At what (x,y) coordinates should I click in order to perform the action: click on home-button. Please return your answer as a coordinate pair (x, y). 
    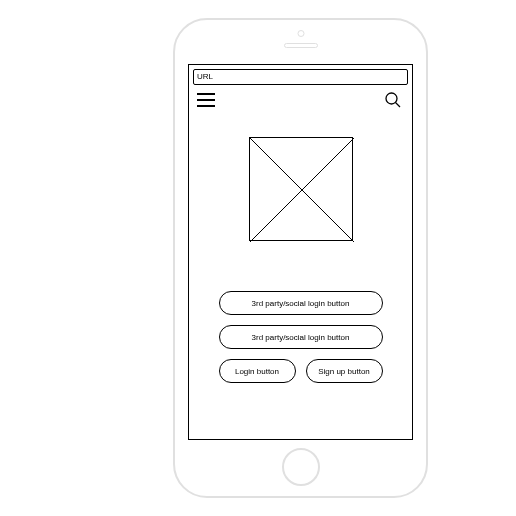
    Looking at the image, I should click on (301, 467).